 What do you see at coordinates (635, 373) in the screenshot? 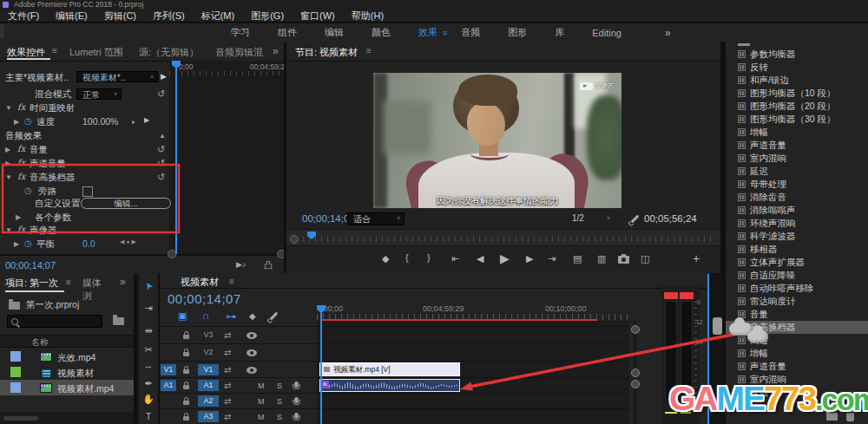
I see `scroll-handle` at bounding box center [635, 373].